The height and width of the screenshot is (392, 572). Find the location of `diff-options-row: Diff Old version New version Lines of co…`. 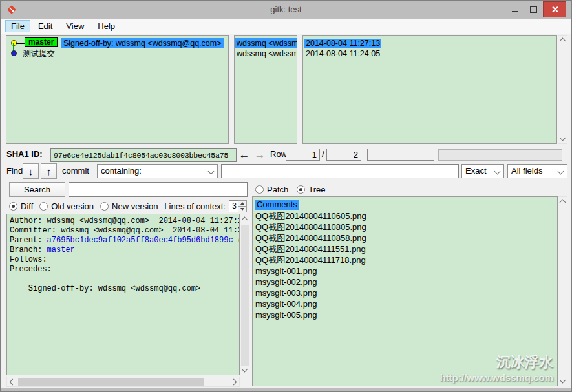

diff-options-row: Diff Old version New version Lines of co… is located at coordinates (128, 207).